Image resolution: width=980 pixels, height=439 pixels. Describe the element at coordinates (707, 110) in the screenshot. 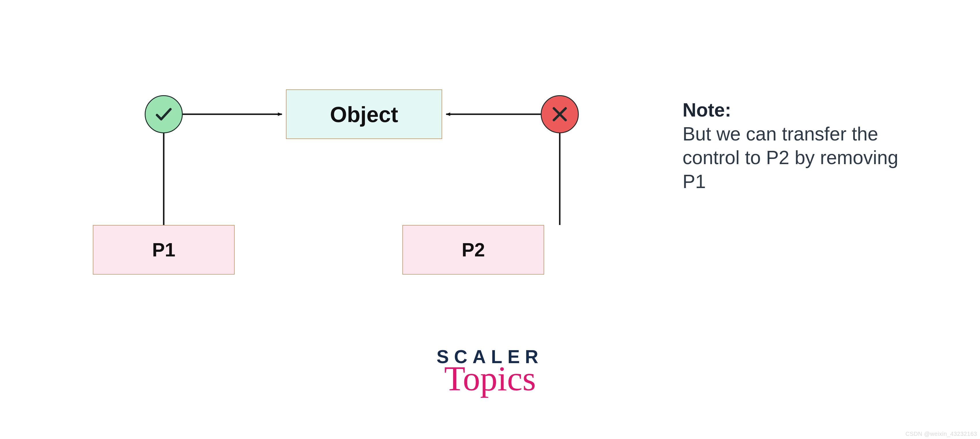

I see `note-title: Note:` at that location.